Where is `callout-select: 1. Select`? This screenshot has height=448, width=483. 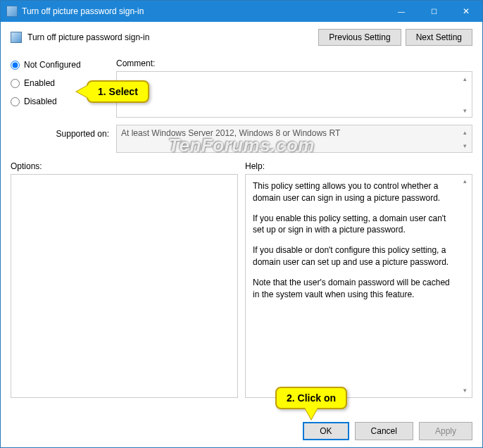 callout-select: 1. Select is located at coordinates (118, 92).